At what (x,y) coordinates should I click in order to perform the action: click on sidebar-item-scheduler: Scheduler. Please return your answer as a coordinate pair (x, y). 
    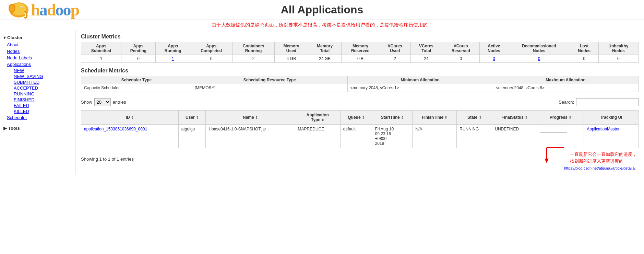
    Looking at the image, I should click on (39, 117).